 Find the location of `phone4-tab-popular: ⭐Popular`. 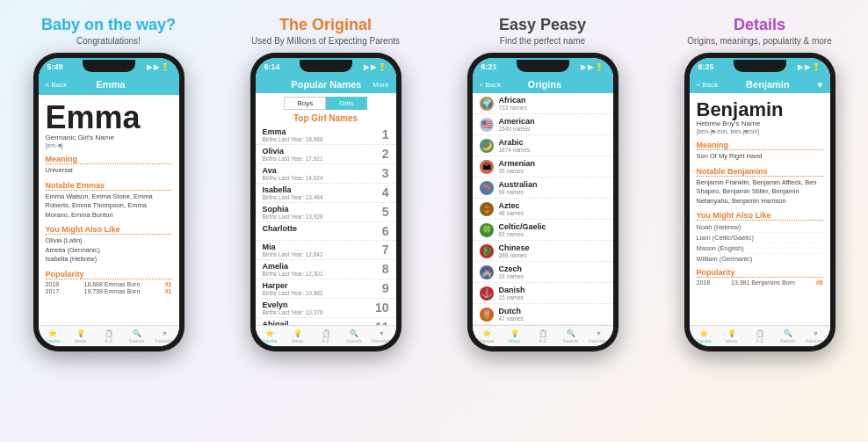

phone4-tab-popular: ⭐Popular is located at coordinates (704, 336).